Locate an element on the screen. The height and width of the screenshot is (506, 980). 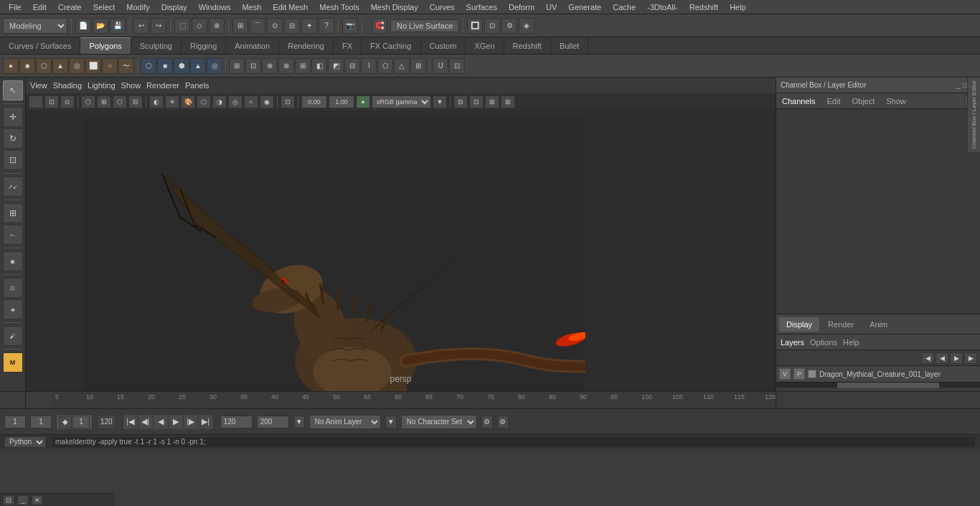
pipe-icon: ○ is located at coordinates (110, 66).